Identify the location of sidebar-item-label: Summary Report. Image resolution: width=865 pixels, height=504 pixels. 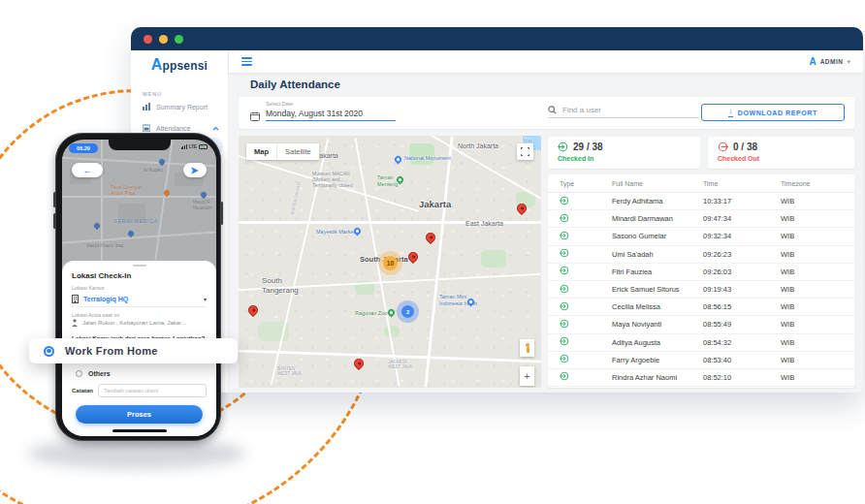
(182, 107).